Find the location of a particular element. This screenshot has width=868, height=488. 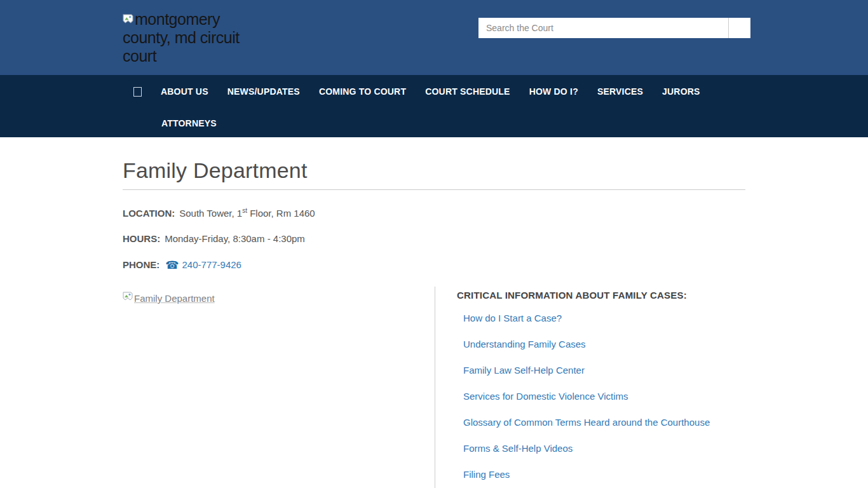

nav-item-attorneys: ATTORNEYS is located at coordinates (189, 123).